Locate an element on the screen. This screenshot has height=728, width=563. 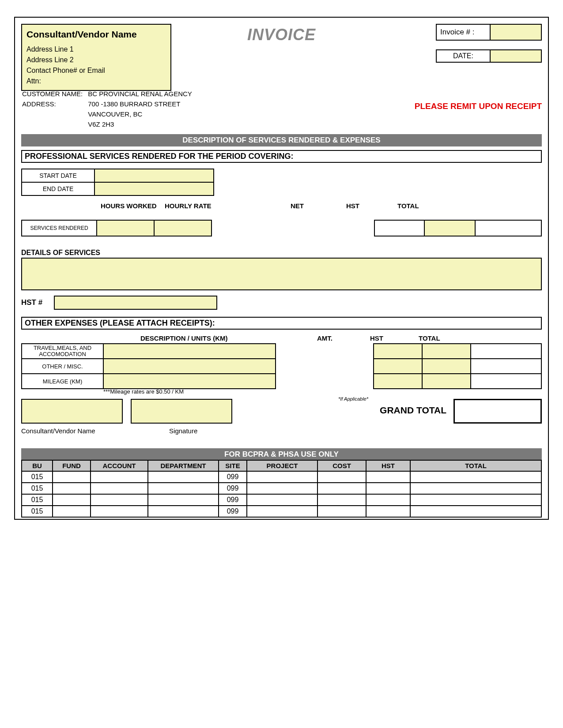
internal-use-bar: FOR BCPRA & PHSA USE ONLY is located at coordinates (282, 454).